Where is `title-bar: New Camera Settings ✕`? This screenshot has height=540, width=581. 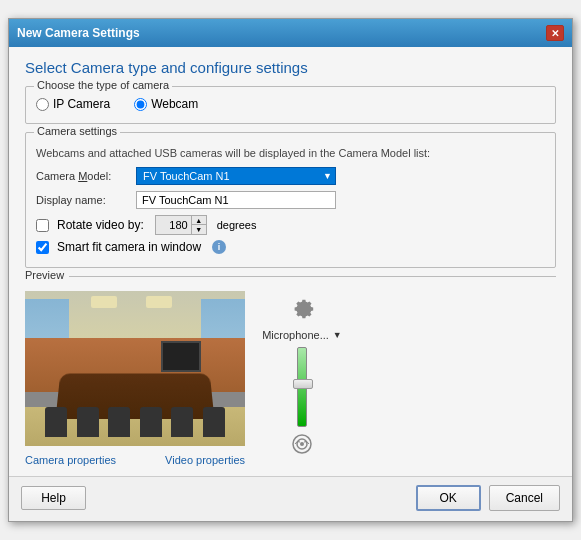 title-bar: New Camera Settings ✕ is located at coordinates (290, 33).